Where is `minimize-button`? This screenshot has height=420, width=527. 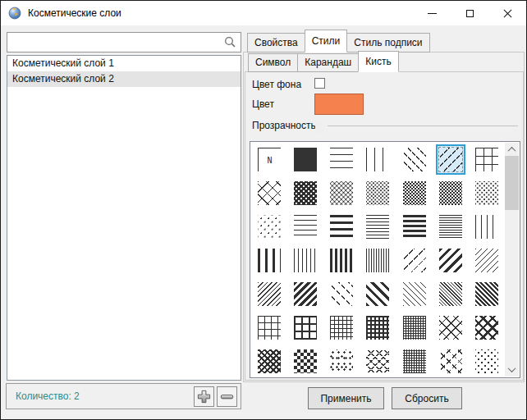
minimize-button is located at coordinates (432, 13).